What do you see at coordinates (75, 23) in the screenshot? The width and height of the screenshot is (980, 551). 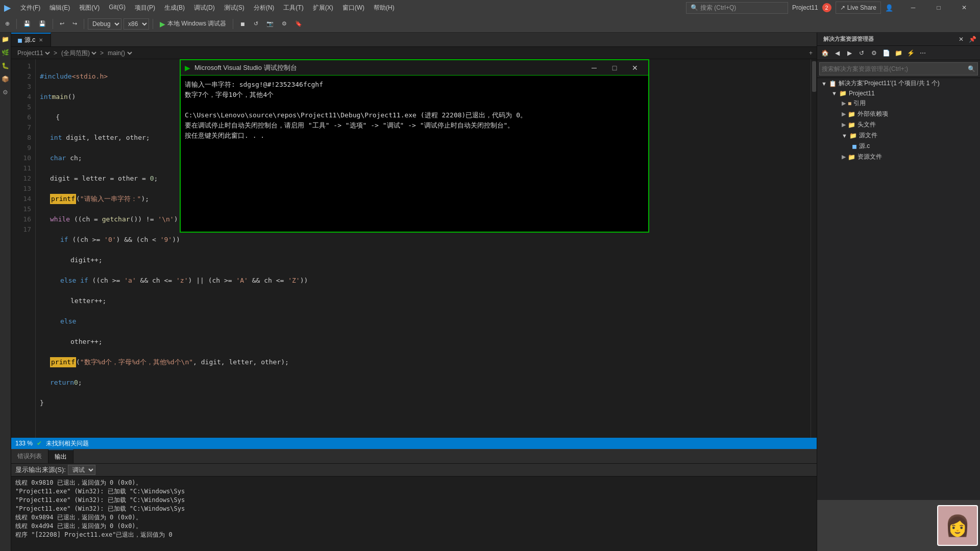 I see `redo-button: ↪` at bounding box center [75, 23].